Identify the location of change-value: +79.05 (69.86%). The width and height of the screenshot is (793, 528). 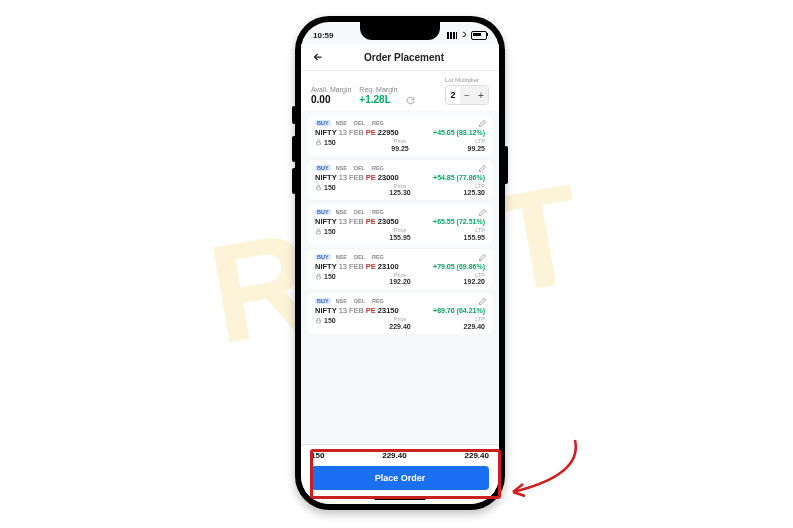
(459, 266).